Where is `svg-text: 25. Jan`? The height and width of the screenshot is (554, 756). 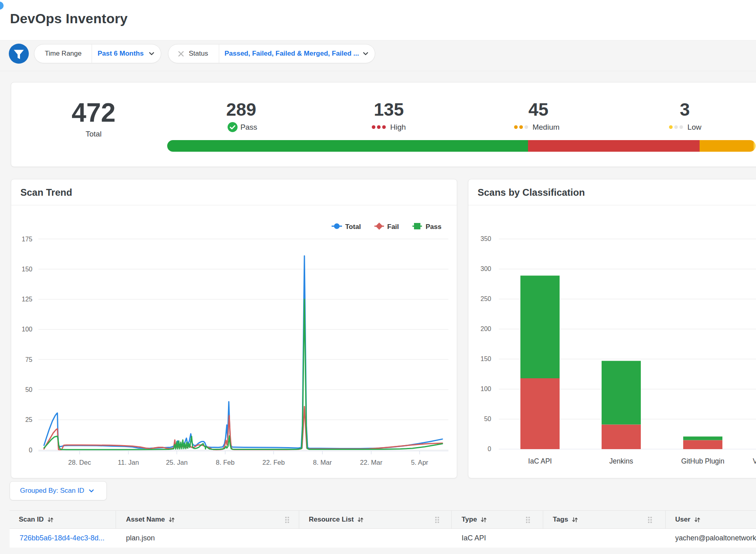 svg-text: 25. Jan is located at coordinates (177, 462).